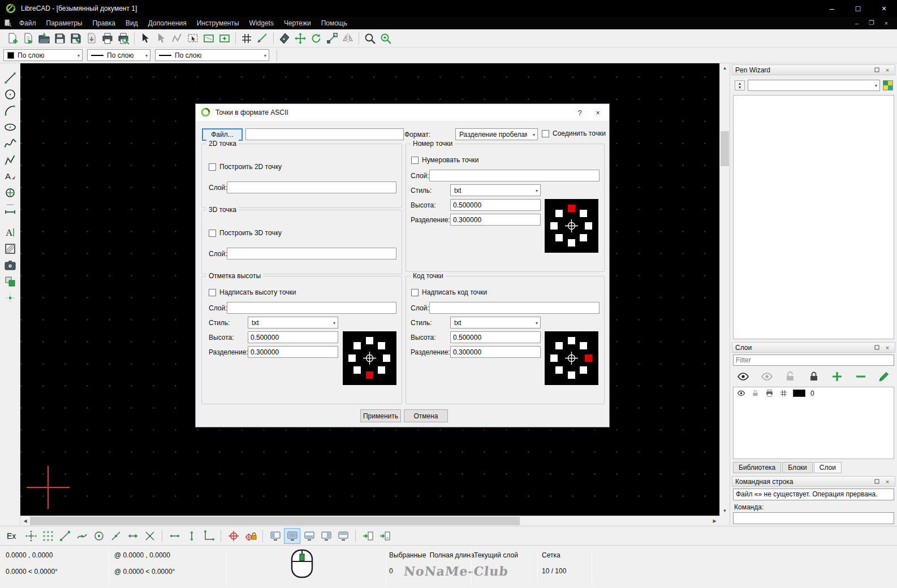 This screenshot has height=588, width=897. What do you see at coordinates (813, 394) in the screenshot?
I see `layer-row: 0` at bounding box center [813, 394].